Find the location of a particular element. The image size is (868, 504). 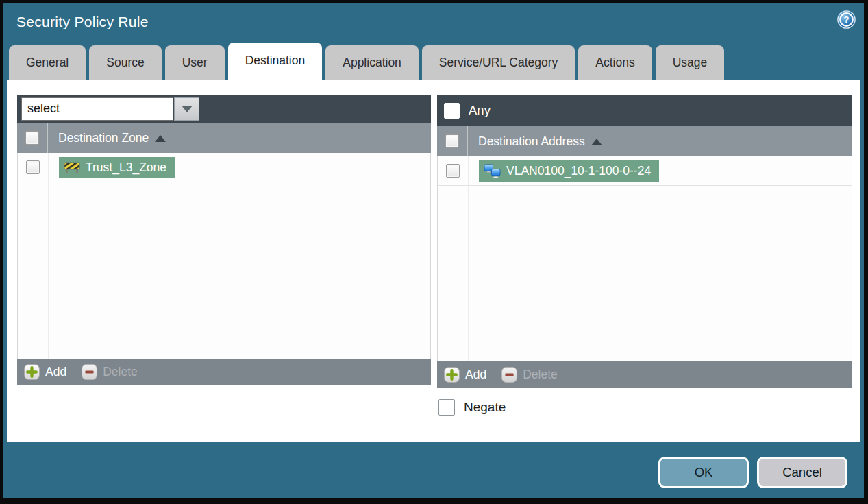

chevron-down-icon is located at coordinates (187, 109).